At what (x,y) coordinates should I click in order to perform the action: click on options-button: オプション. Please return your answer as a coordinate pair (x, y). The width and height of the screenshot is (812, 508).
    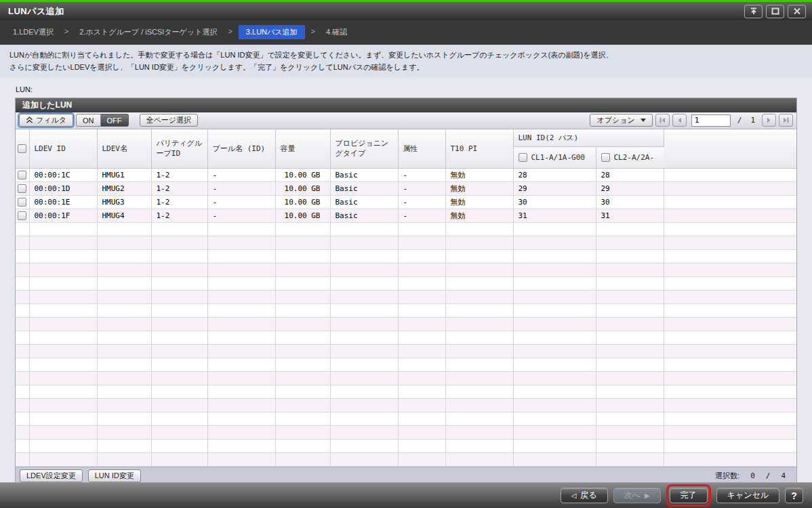
    Looking at the image, I should click on (621, 121).